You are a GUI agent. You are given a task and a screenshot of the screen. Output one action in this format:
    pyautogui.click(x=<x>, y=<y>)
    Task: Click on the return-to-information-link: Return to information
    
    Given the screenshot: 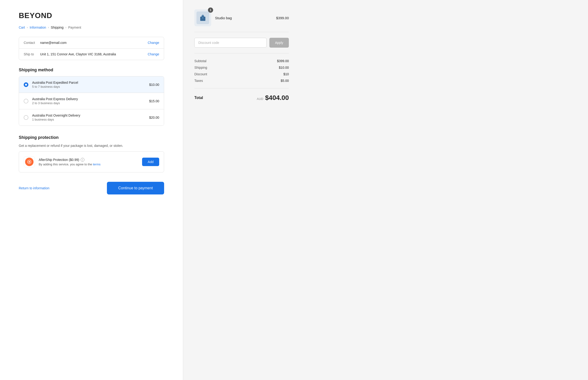 What is the action you would take?
    pyautogui.click(x=34, y=188)
    